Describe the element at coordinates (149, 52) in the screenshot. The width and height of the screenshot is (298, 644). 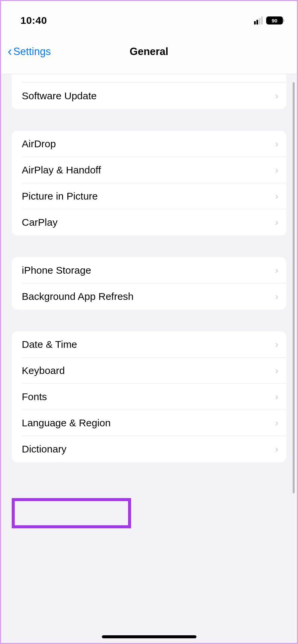
I see `page-title: General` at that location.